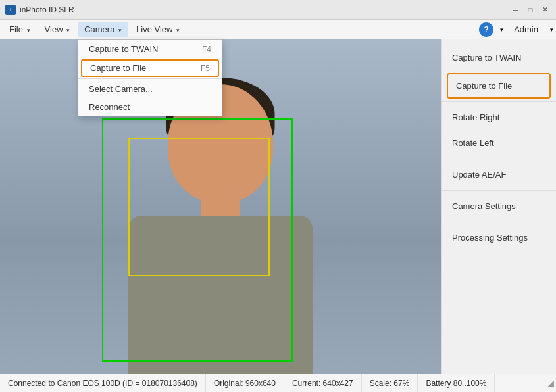 The height and width of the screenshot is (392, 556). Describe the element at coordinates (103, 29) in the screenshot. I see `menu-camera: Camera ▾` at that location.